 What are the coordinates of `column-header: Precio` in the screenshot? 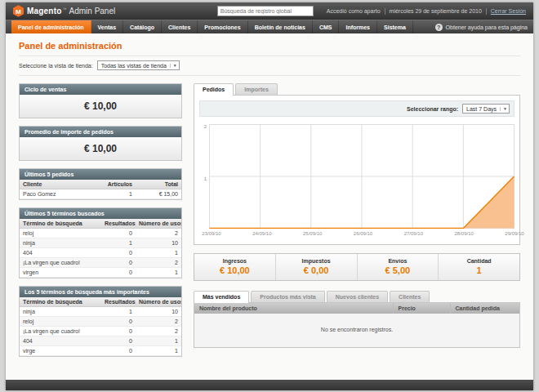 It's located at (421, 309).